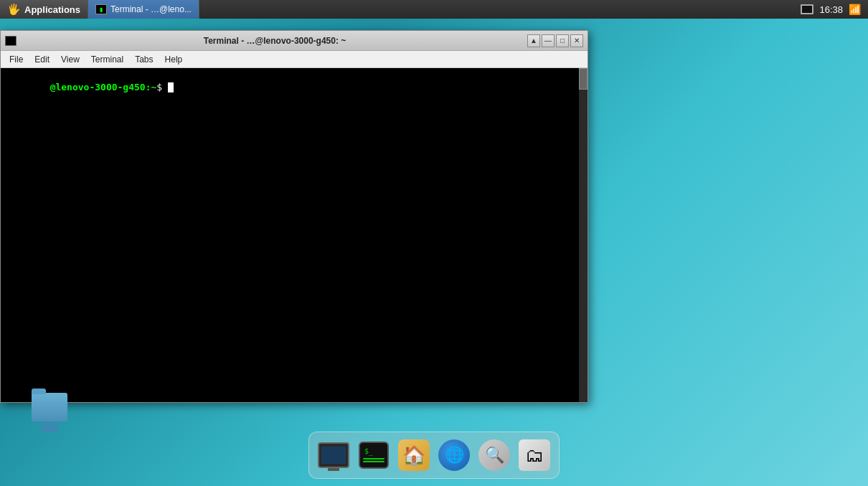 The width and height of the screenshot is (868, 486). Describe the element at coordinates (98, 87) in the screenshot. I see `prompt-user: @lenovo-3000-g450` at that location.